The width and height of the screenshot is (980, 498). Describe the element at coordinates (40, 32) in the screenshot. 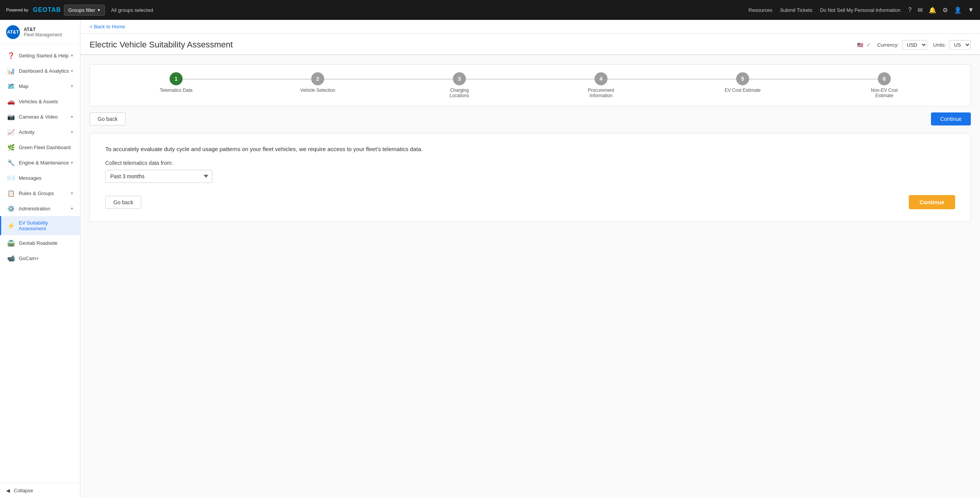

I see `sidebar-logo: AT&T AT&T Fleet Management` at that location.